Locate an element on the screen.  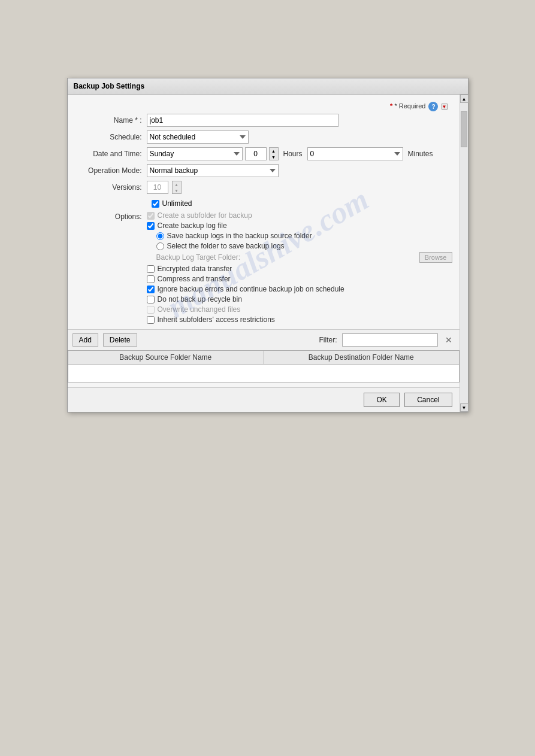
table-body is located at coordinates (264, 374).